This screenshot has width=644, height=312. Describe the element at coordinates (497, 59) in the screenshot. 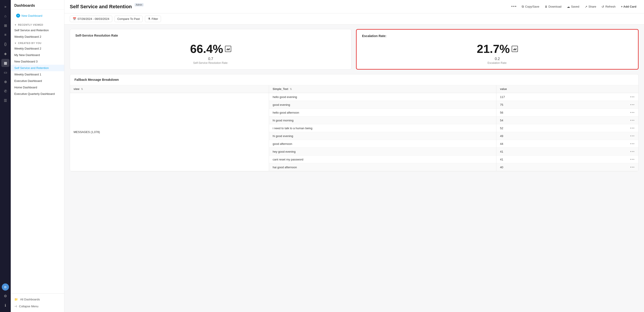

I see `escalation-rate-sub-value: 0.2` at that location.